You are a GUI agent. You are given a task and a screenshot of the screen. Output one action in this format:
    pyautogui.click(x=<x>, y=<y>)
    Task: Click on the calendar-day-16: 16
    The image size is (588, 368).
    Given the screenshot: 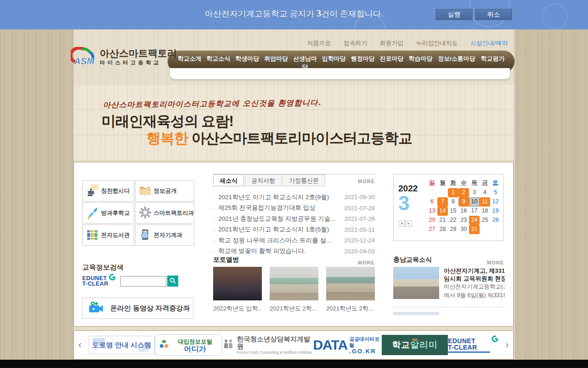 What is the action you would take?
    pyautogui.click(x=464, y=211)
    